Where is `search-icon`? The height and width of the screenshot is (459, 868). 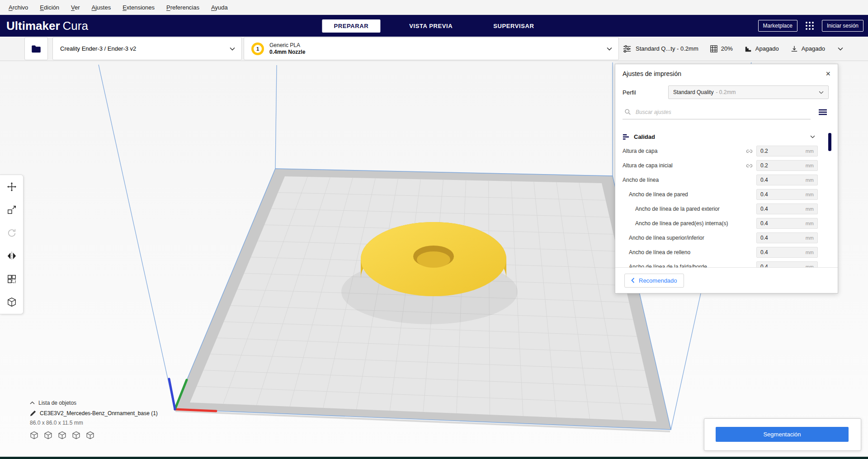
search-icon is located at coordinates (627, 112).